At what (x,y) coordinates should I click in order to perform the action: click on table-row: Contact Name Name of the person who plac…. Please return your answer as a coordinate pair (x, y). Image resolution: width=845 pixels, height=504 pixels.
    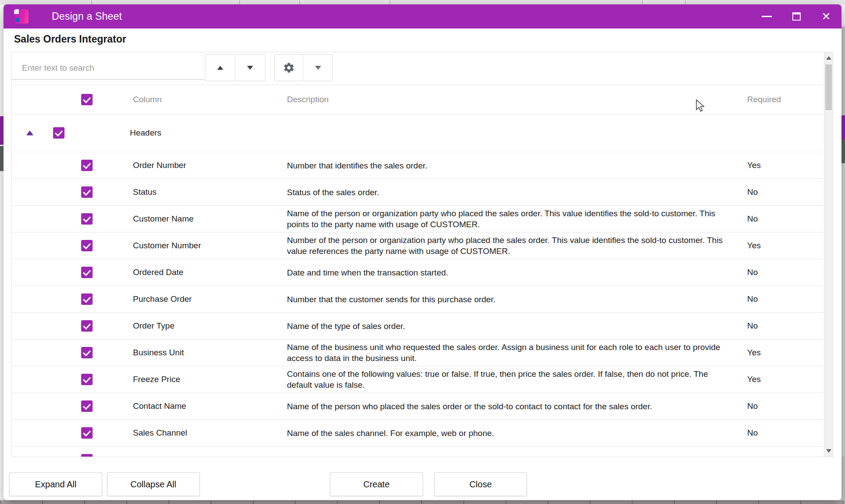
    Looking at the image, I should click on (418, 406).